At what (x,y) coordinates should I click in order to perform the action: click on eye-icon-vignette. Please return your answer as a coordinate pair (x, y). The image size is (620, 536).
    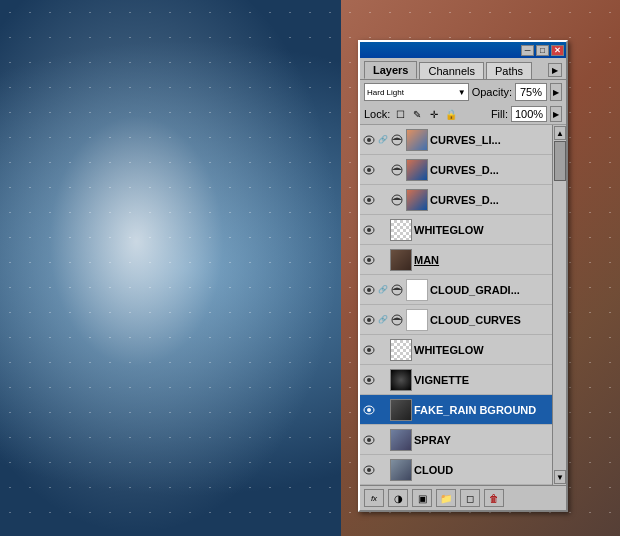
    Looking at the image, I should click on (369, 380).